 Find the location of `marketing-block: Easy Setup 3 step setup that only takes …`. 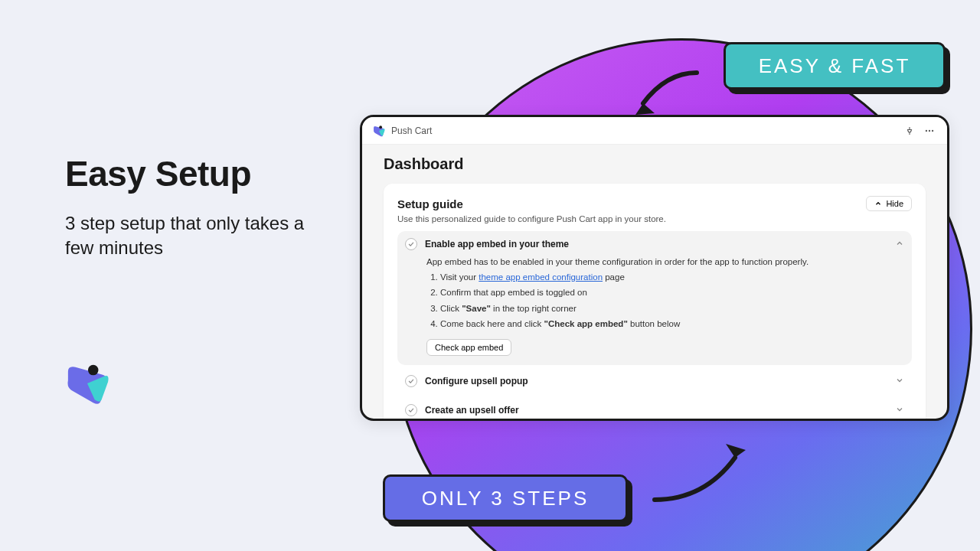

marketing-block: Easy Setup 3 step setup that only takes … is located at coordinates (195, 207).